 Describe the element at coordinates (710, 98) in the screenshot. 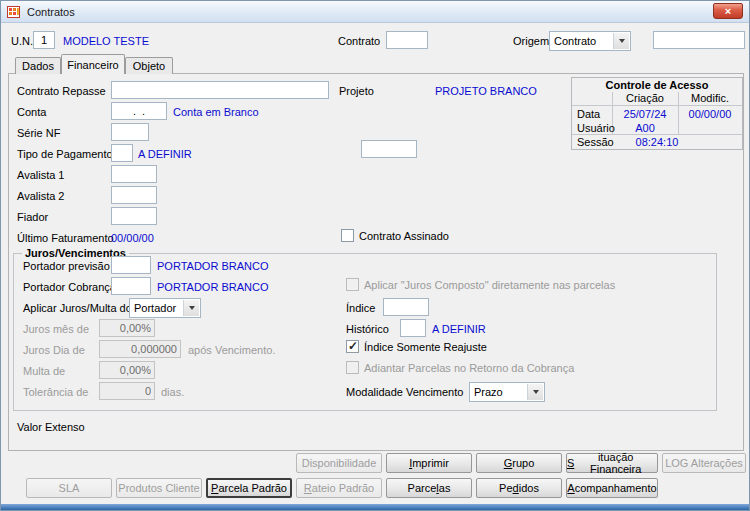

I see `col-modific-header: Modific.` at that location.